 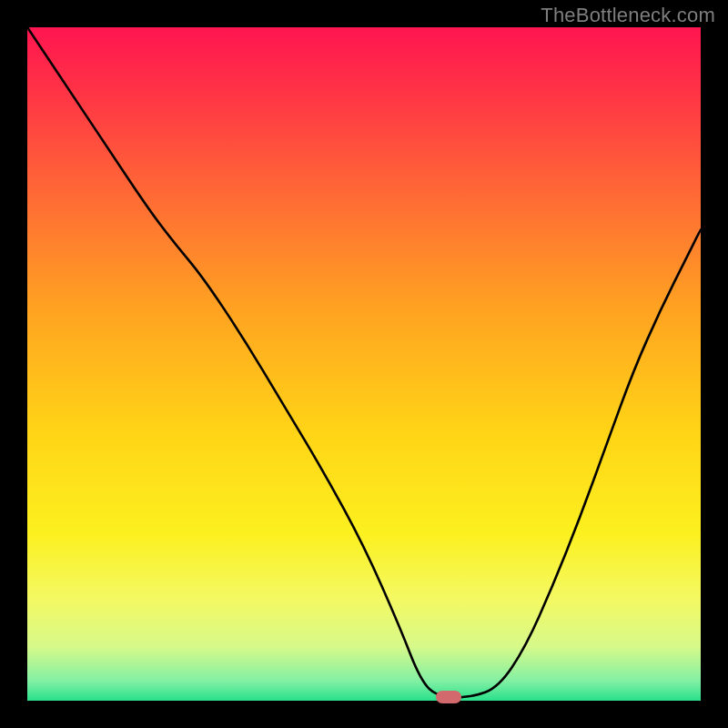 What do you see at coordinates (628, 15) in the screenshot?
I see `watermark-text: TheBottleneck.com` at bounding box center [628, 15].